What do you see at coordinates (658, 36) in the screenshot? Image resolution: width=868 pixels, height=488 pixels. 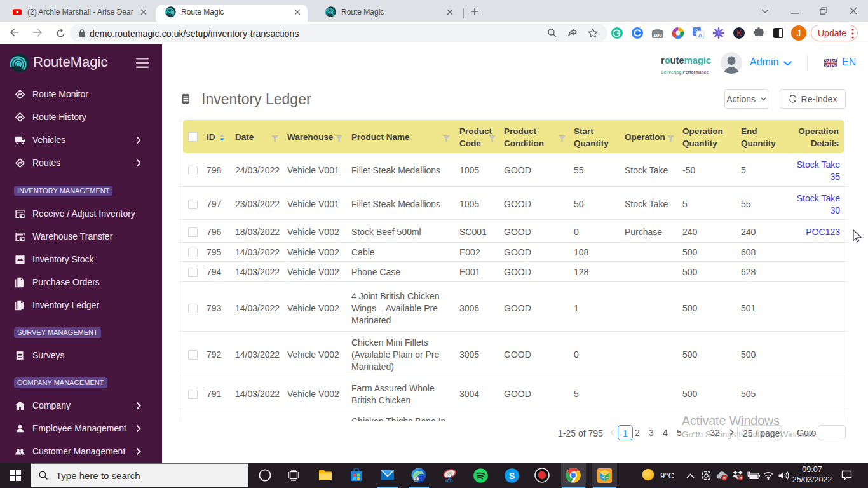 I see `svg-text: 100` at bounding box center [658, 36].